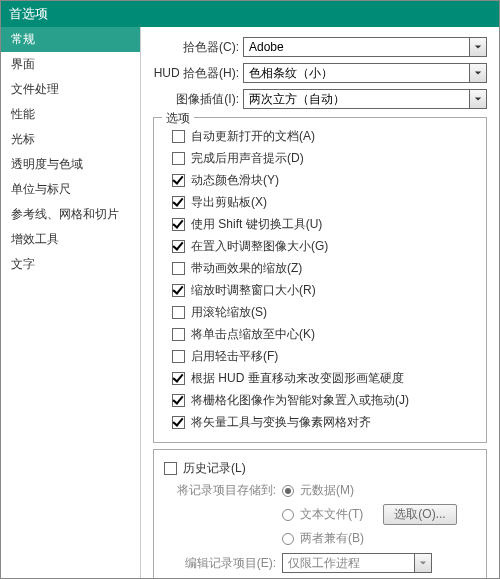 This screenshot has width=500, height=579. I want to click on sidebar-item: 光标, so click(70, 140).